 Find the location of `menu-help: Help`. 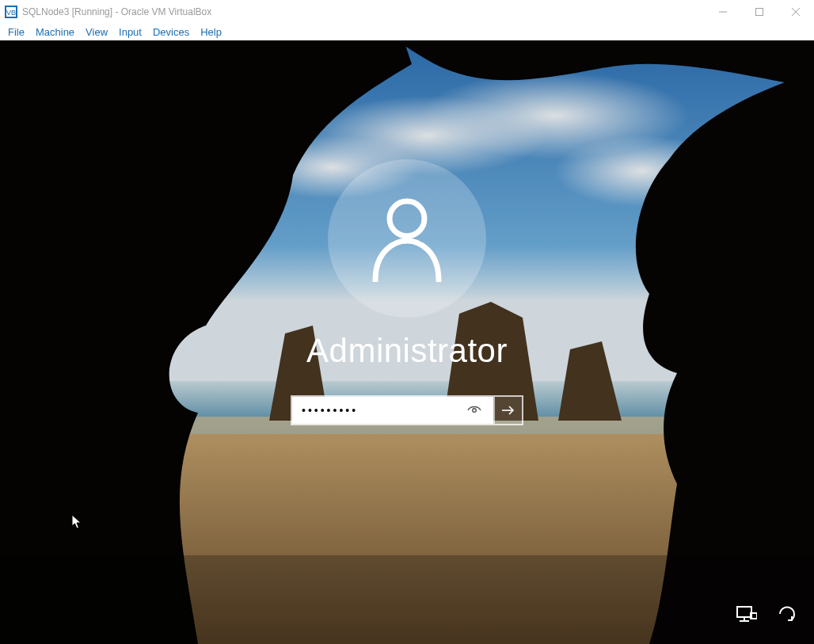

menu-help: Help is located at coordinates (211, 32).